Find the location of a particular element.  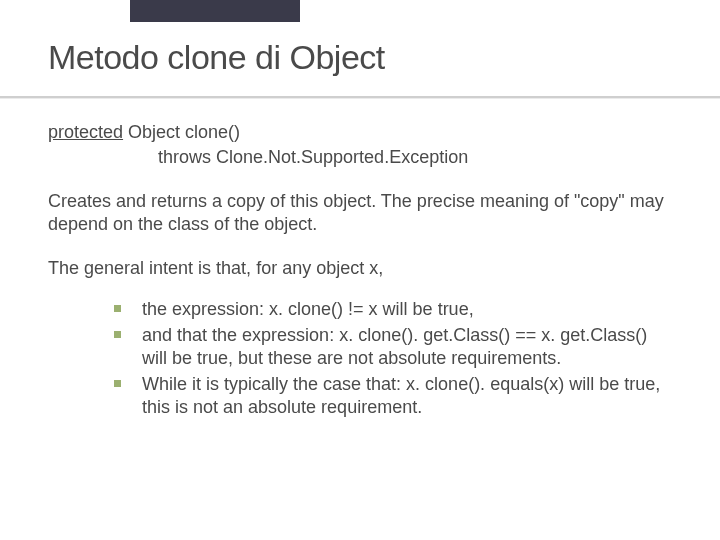

method-signature-line1: protected Object clone() is located at coordinates (360, 132).